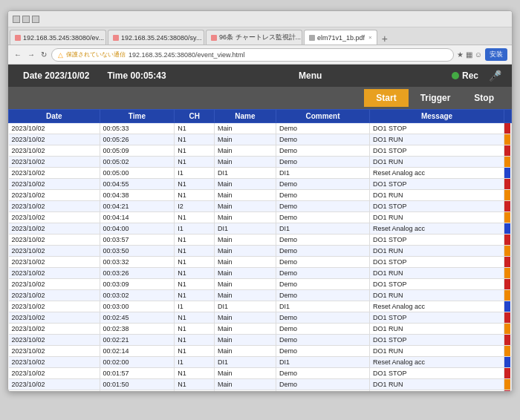 Image resolution: width=520 pixels, height=420 pixels. Describe the element at coordinates (260, 36) in the screenshot. I see `browser-tabs: 192.168.35.245:38080/ev... × 192.168.35.…` at that location.